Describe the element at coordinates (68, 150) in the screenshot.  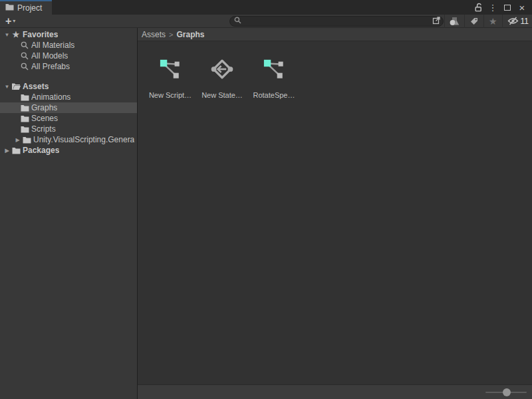
I see `sidebar-item-packages: ▶ Packages` at that location.